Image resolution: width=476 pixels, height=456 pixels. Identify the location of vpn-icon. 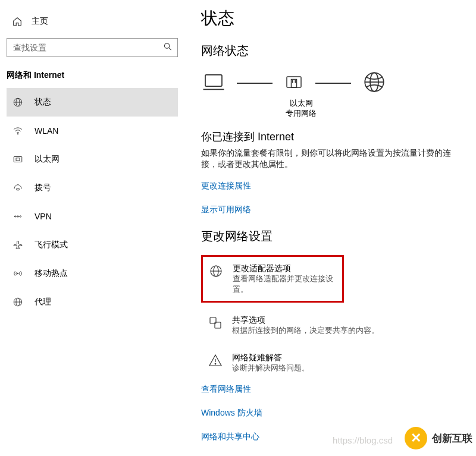
(18, 216).